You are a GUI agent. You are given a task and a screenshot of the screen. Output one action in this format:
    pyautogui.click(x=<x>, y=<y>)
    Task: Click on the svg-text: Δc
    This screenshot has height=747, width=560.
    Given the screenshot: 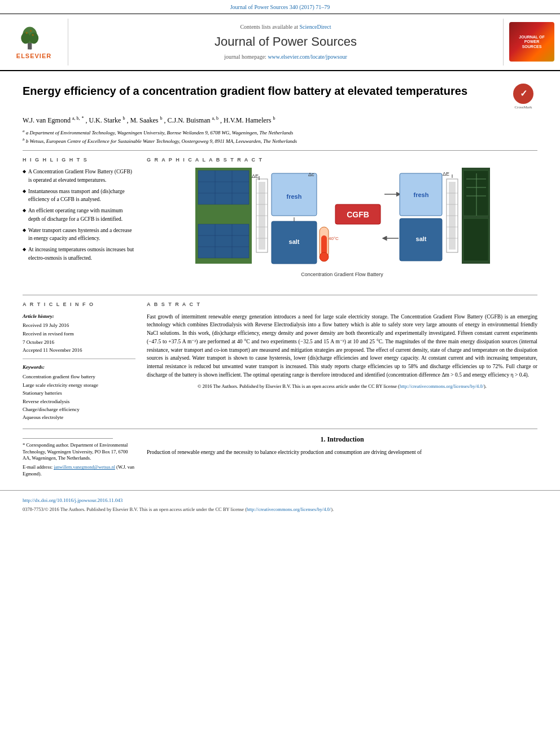 What is the action you would take?
    pyautogui.click(x=312, y=174)
    